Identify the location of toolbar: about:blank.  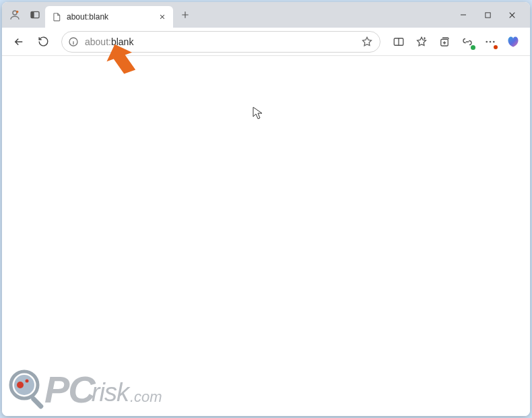
(266, 42).